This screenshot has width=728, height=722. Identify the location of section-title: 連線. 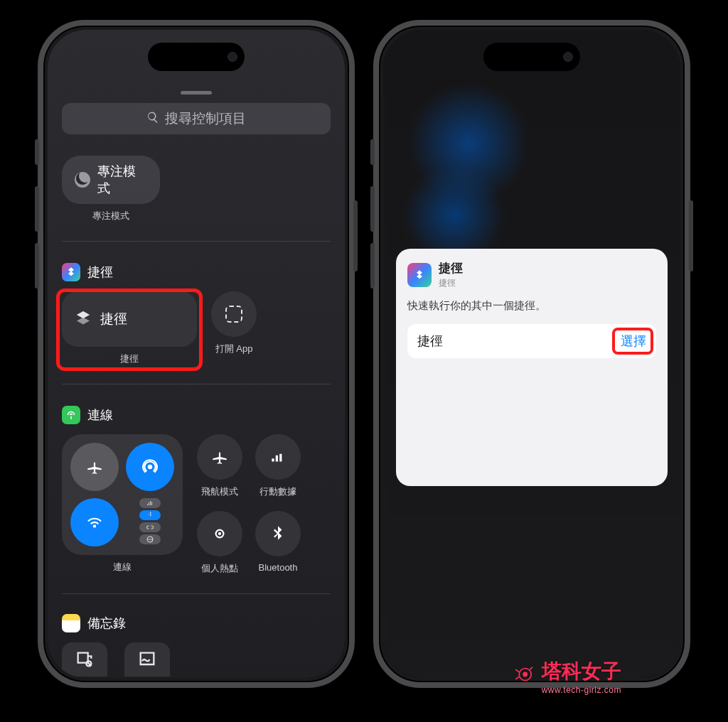
(100, 415).